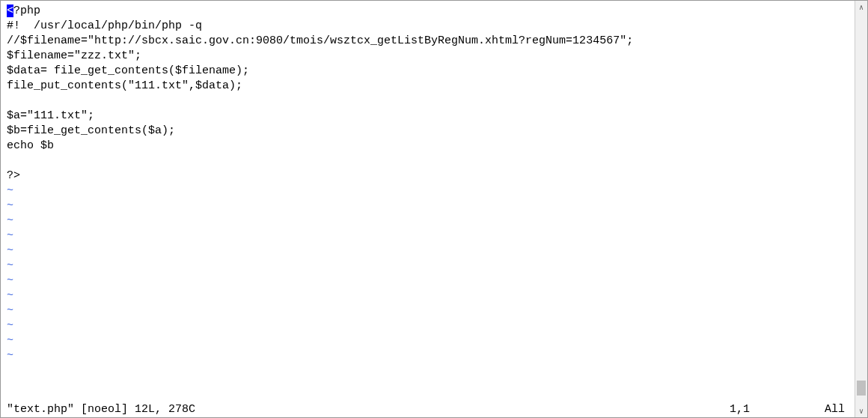 The width and height of the screenshot is (868, 418). I want to click on scrollbar-track-area, so click(861, 209).